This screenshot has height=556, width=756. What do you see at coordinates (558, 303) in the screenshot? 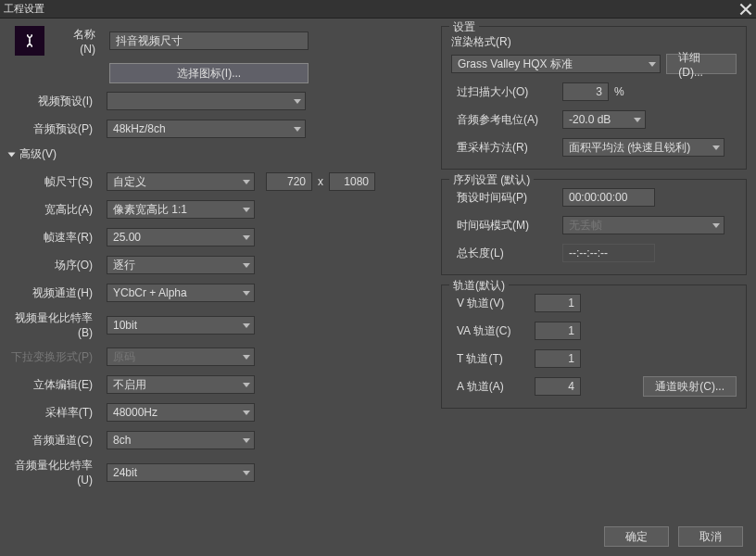
I see `v-track-input` at bounding box center [558, 303].